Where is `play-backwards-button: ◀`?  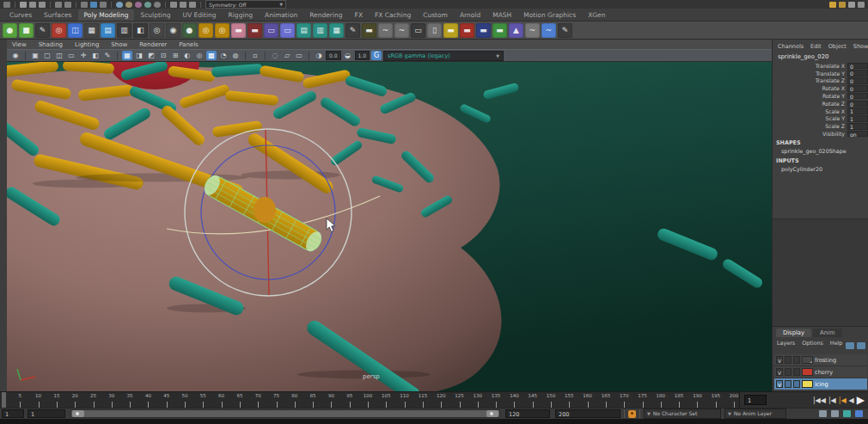
play-backwards-button: ◀ is located at coordinates (852, 401).